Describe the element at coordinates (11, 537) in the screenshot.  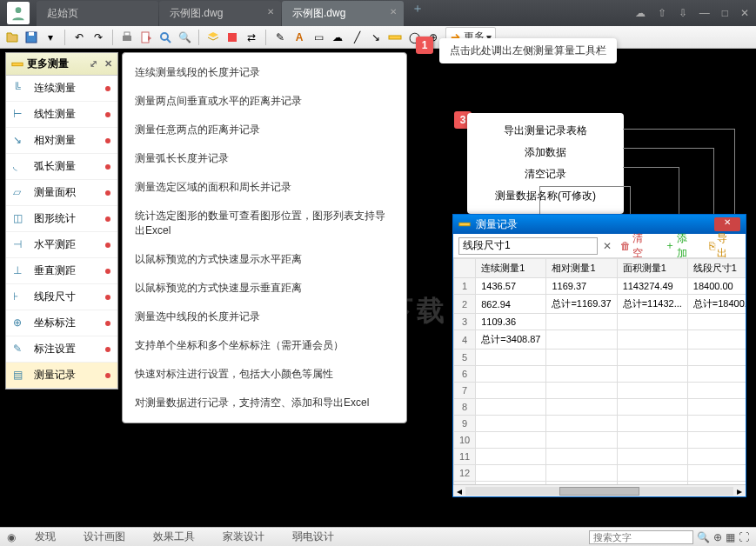
I see `compass-icon: ◉` at that location.